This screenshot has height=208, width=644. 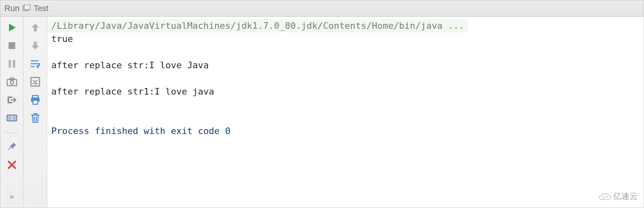 What do you see at coordinates (35, 100) in the screenshot?
I see `print-icon` at bounding box center [35, 100].